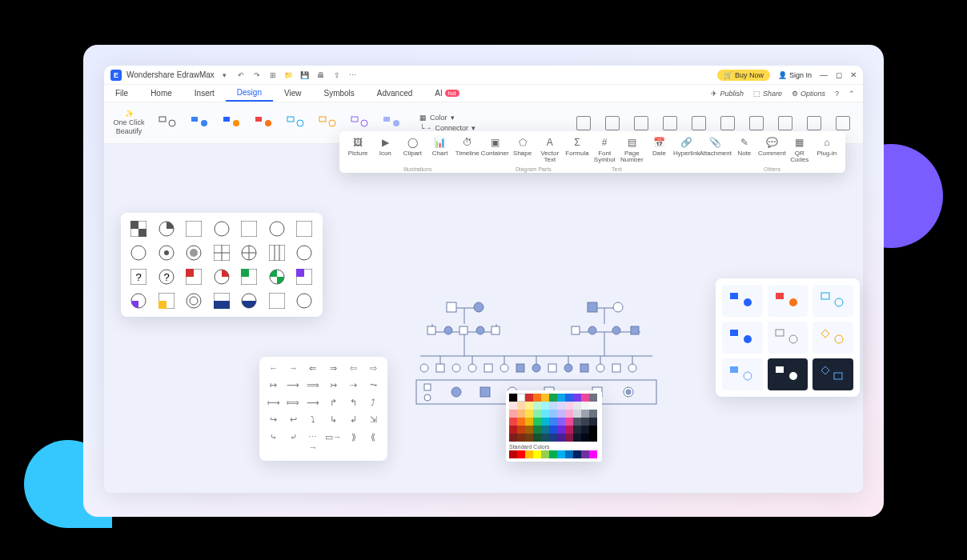 The image size is (967, 560). What do you see at coordinates (274, 443) in the screenshot?
I see `arrow-icon: ⤷` at bounding box center [274, 443].